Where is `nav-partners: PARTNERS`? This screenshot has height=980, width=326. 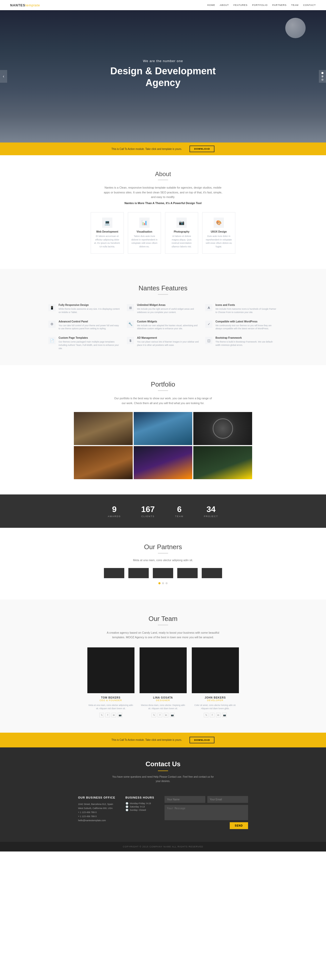 nav-partners: PARTNERS is located at coordinates (280, 5).